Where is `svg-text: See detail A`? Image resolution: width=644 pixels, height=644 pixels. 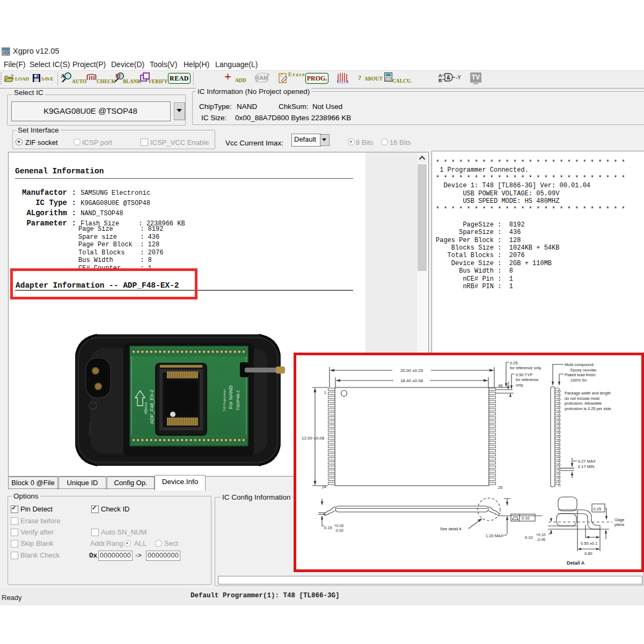
svg-text: See detail A is located at coordinates (451, 529).